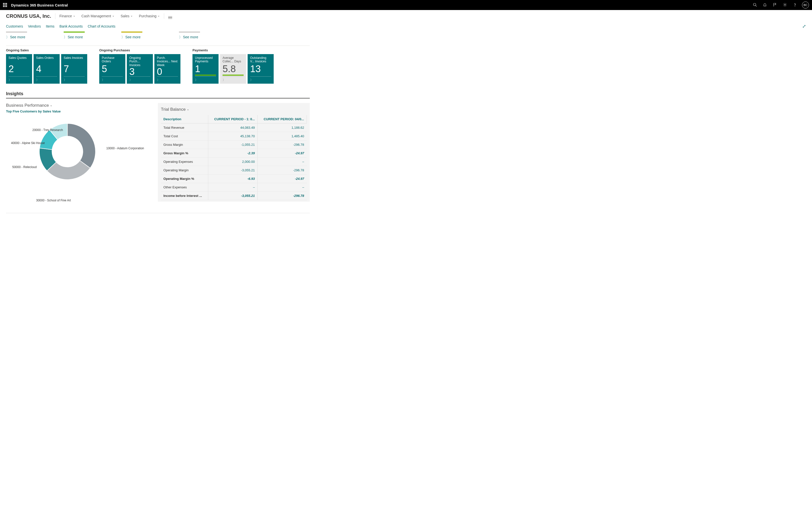 The width and height of the screenshot is (812, 516). What do you see at coordinates (234, 145) in the screenshot?
I see `table-row: Gross Margin-1,055.21-296.78` at bounding box center [234, 145].